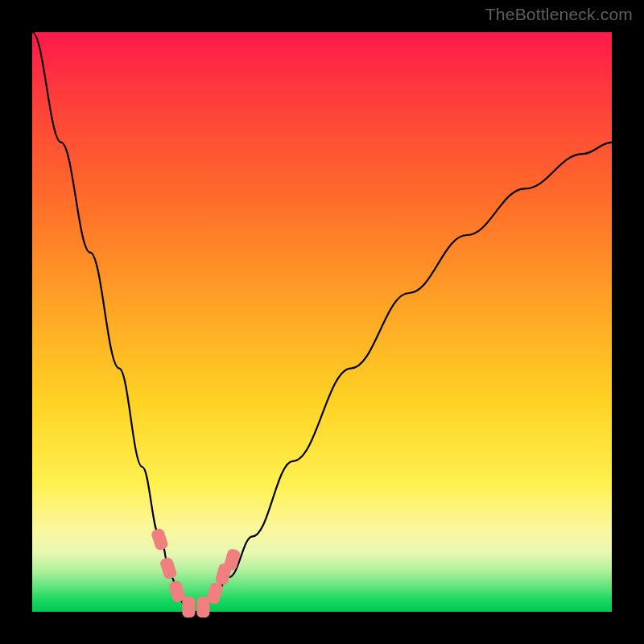 This screenshot has height=644, width=644. I want to click on watermark-text: TheBottleneck.com, so click(559, 14).